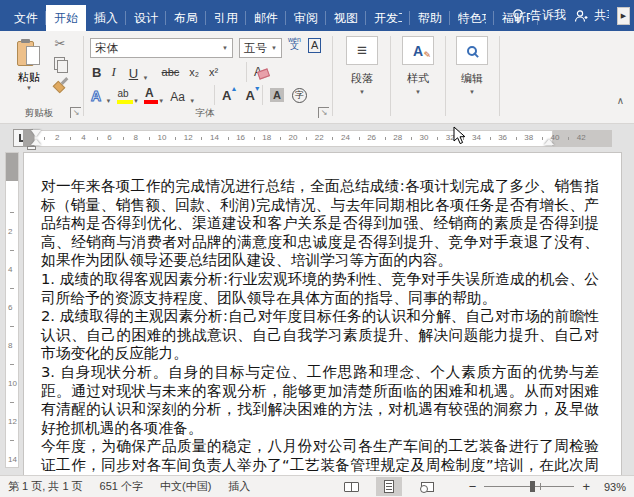  I want to click on clear-formatting-button: A, so click(258, 72).